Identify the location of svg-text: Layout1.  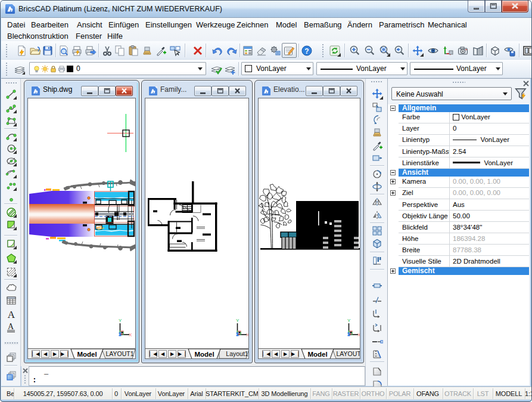
(237, 354).